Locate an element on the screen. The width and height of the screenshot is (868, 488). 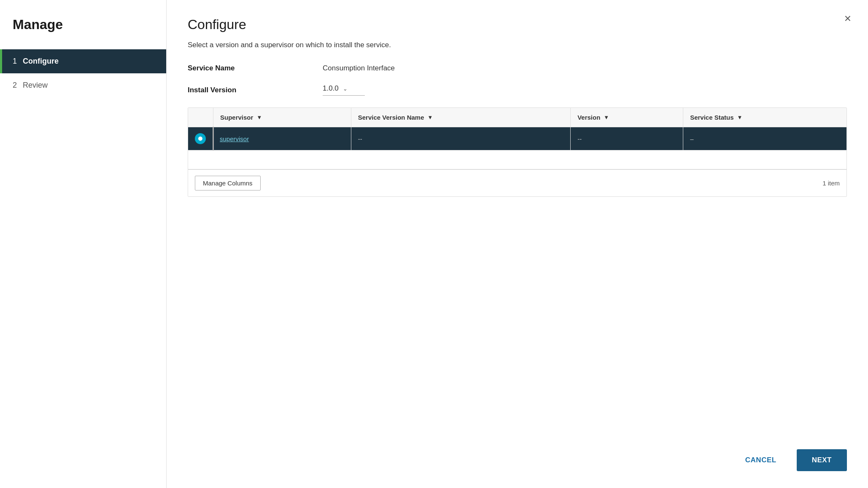
sidebar-step-label-configure: Configure is located at coordinates (40, 62).